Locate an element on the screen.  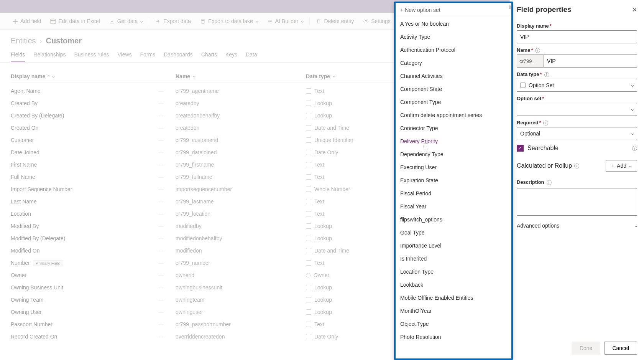
option-set-label: Option set* is located at coordinates (577, 98).